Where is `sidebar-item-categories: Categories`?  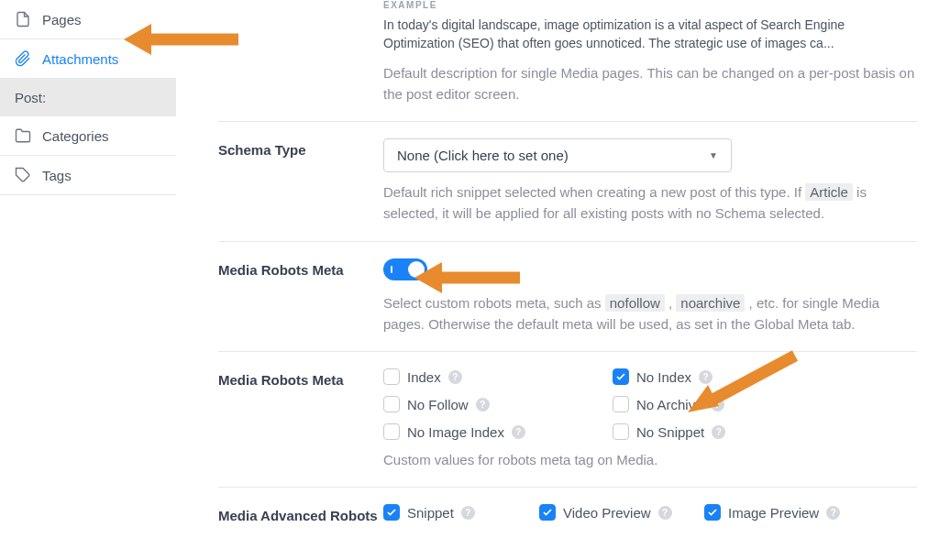
sidebar-item-categories: Categories is located at coordinates (88, 136).